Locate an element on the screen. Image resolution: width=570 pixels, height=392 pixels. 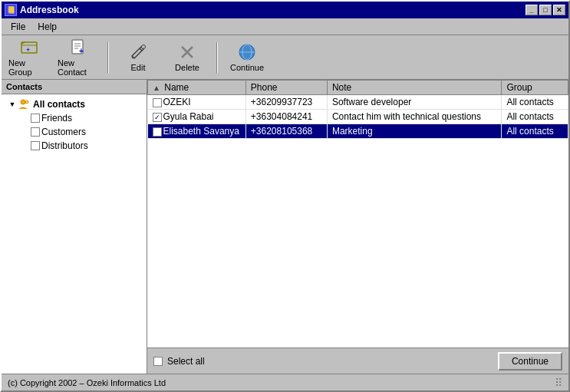
col-header-phone: Phone is located at coordinates (286, 87).